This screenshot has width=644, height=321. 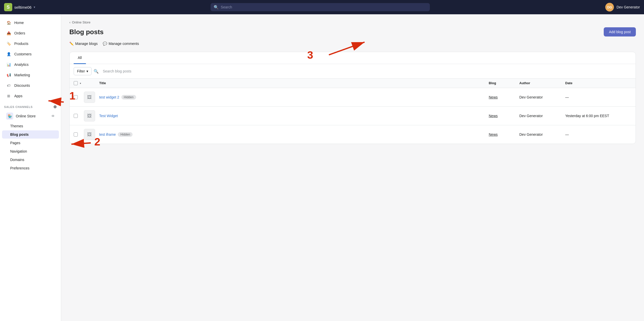 I want to click on eye-icon: 👁, so click(x=53, y=116).